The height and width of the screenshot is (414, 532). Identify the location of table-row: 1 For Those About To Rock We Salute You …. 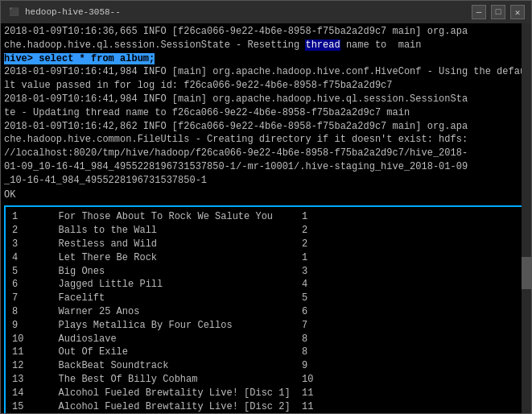
(266, 217).